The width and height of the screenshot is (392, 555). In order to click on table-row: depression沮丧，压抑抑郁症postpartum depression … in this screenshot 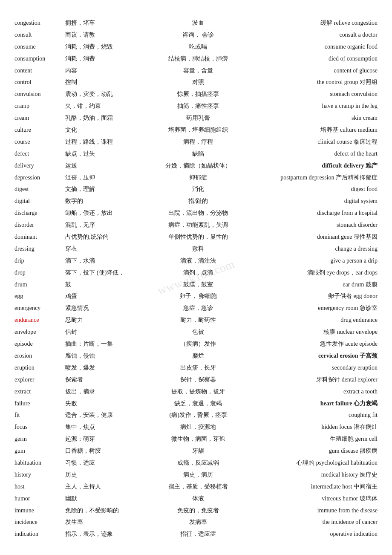, I will do `click(196, 178)`.